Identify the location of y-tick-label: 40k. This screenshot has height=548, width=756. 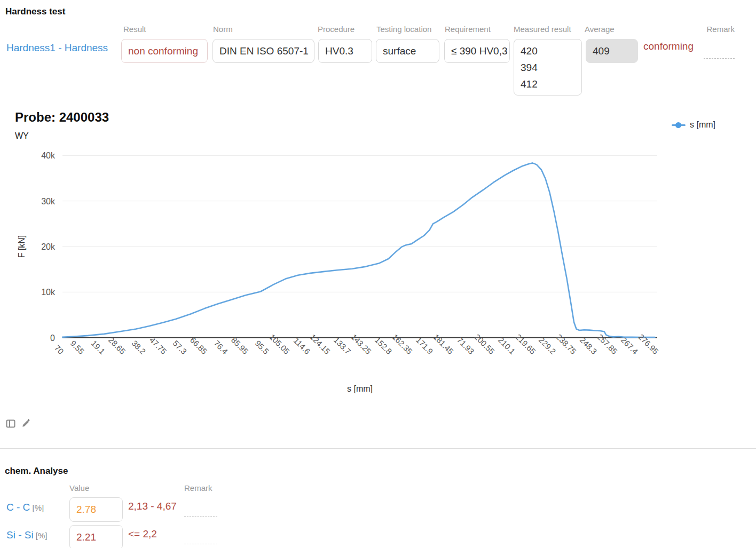
(48, 156).